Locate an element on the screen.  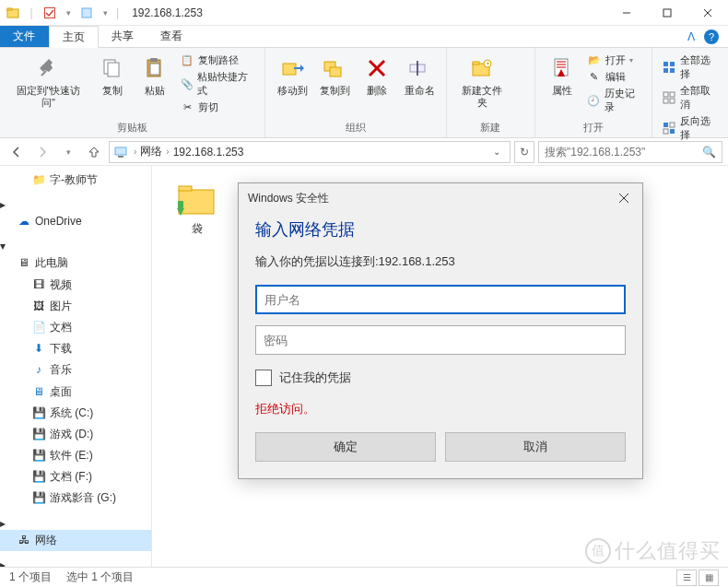
group-new-label: 新建 is located at coordinates (490, 129).